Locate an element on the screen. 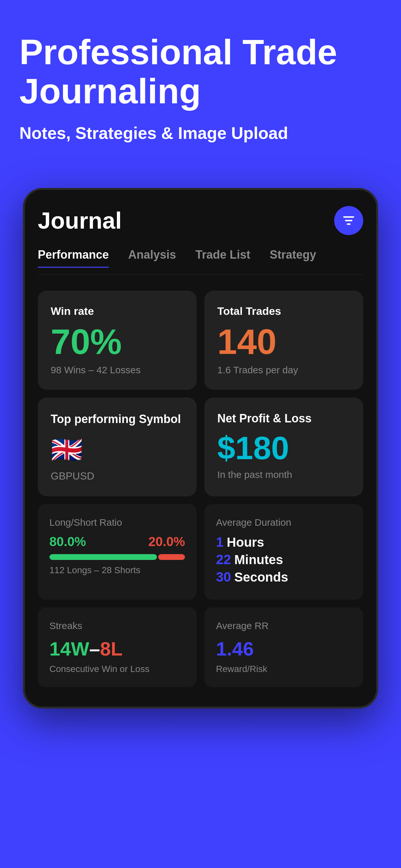  second-row-grid: Top performing Symbol 🇬🇧 GBPUSD Net Prof… is located at coordinates (201, 447).